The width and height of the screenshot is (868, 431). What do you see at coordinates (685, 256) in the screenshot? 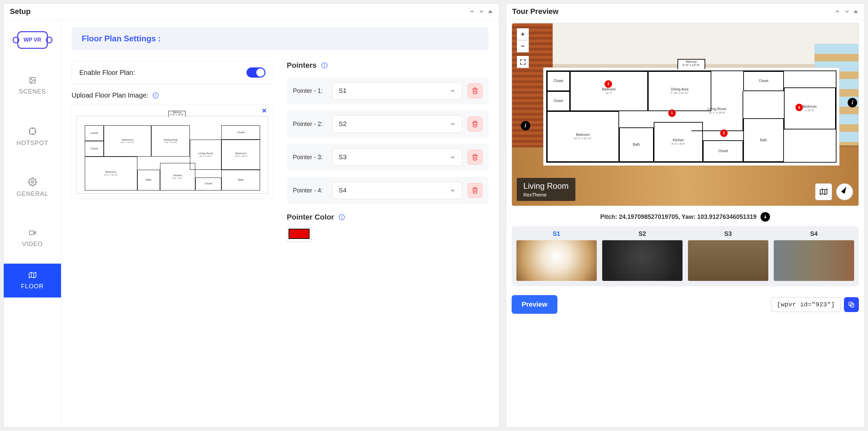
I see `scene-thumbnails: S1 S2 S3 S4` at bounding box center [685, 256].